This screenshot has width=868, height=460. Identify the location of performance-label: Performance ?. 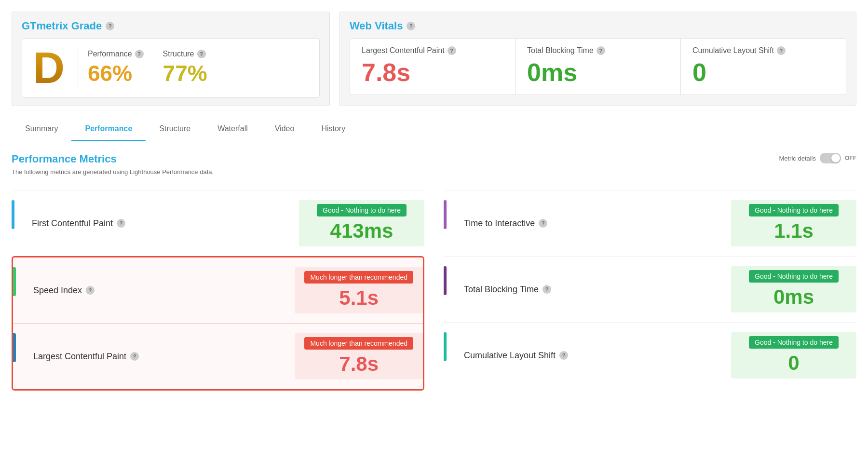
(116, 54).